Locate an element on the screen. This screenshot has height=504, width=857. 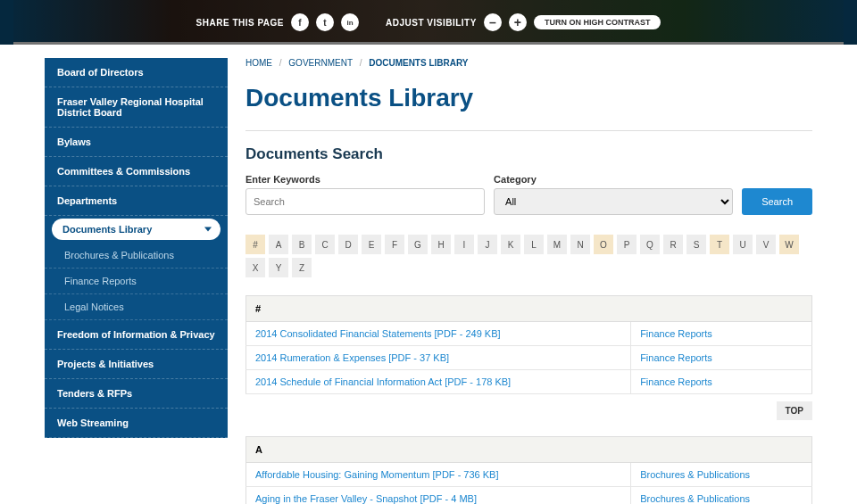
doc-link: 2014 Schedule of Financial Information A… is located at coordinates (383, 382).